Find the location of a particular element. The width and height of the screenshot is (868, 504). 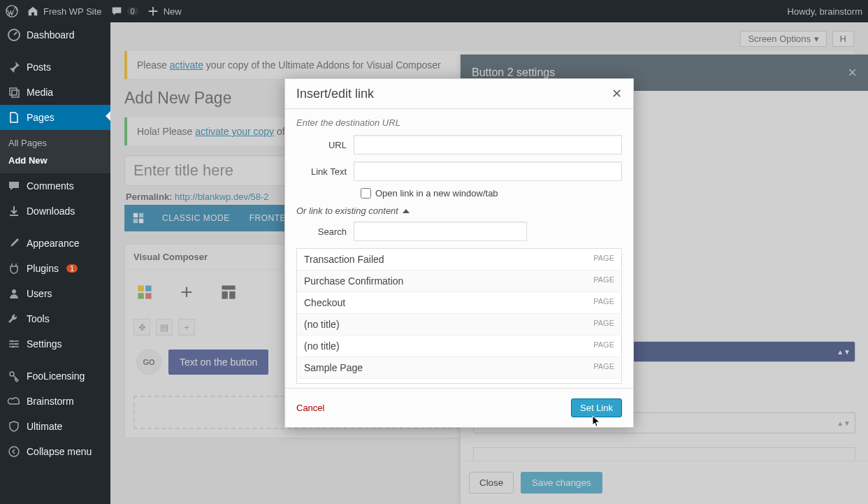

key-icon is located at coordinates (14, 376).